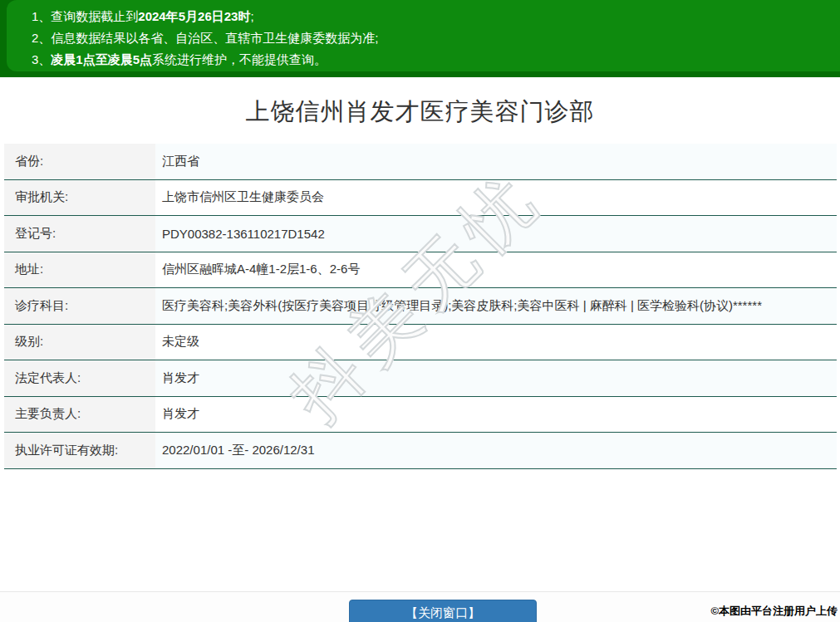 The image size is (840, 622). What do you see at coordinates (424, 36) in the screenshot?
I see `notice-banner-panel: 1、查询数据截止到2024年5月26日23时; 2、信息数据结果以各省、自治区、…` at bounding box center [424, 36].